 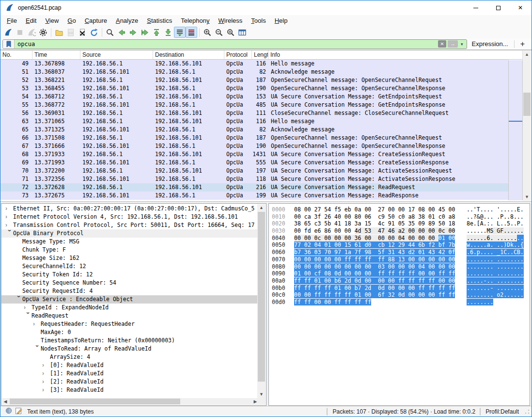 What do you see at coordinates (159, 20) in the screenshot?
I see `menu-statistics: Statistics` at bounding box center [159, 20].